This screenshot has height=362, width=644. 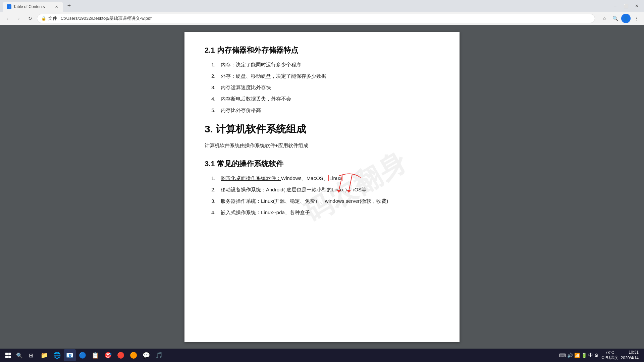 What do you see at coordinates (33, 7) in the screenshot?
I see `active-tab: T Table of Contents ✕` at bounding box center [33, 7].